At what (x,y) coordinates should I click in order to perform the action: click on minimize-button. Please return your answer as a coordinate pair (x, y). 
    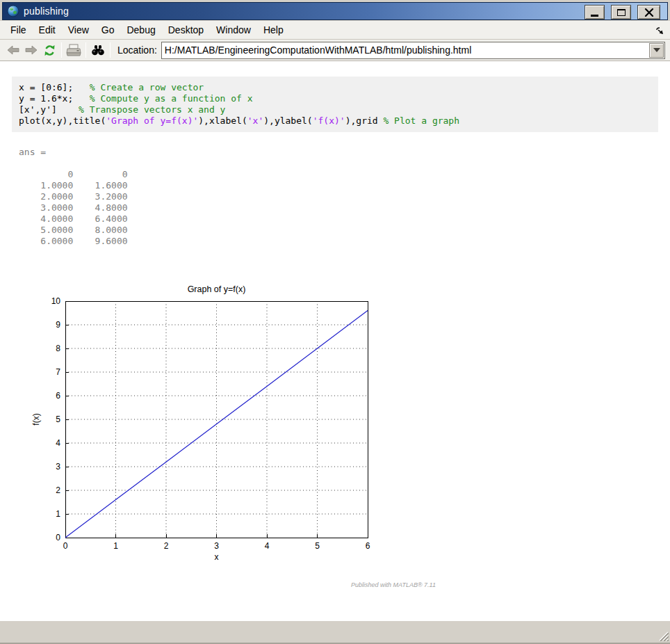
    Looking at the image, I should click on (595, 13).